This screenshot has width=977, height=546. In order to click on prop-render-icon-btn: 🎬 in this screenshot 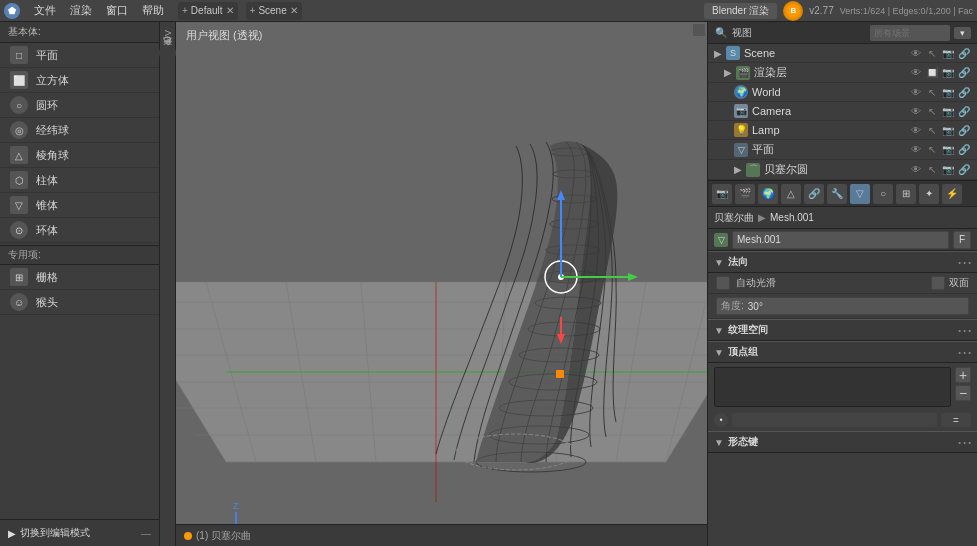, I will do `click(745, 194)`.